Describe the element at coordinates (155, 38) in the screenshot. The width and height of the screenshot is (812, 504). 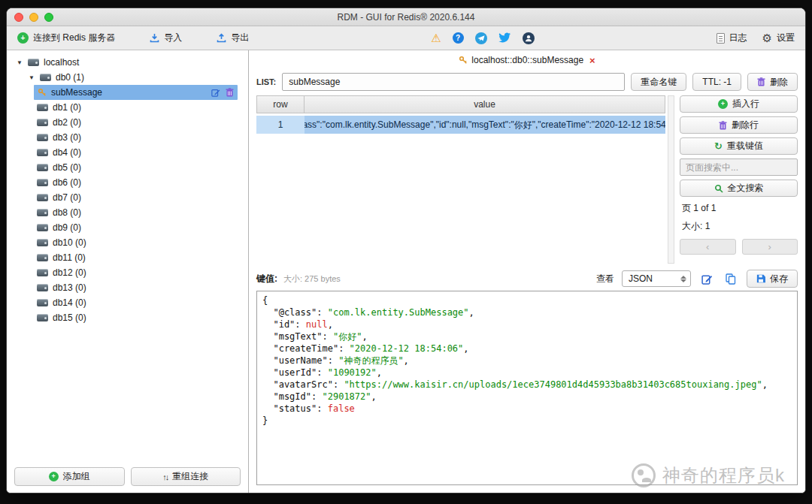
I see `import-icon` at that location.